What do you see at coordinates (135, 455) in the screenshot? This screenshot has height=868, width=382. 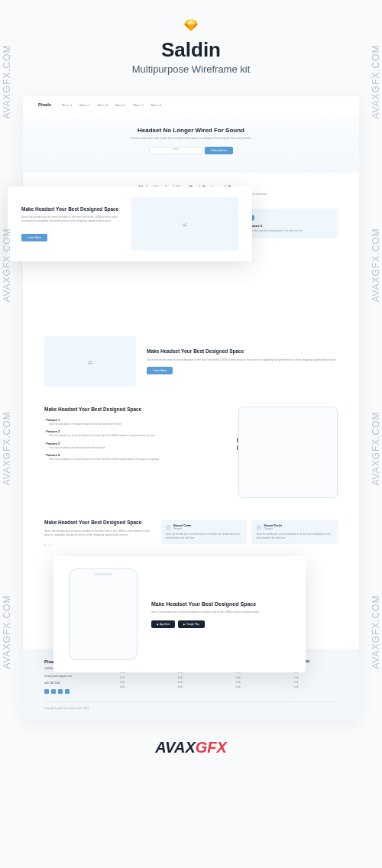 I see `list-item-title: Feature 4` at bounding box center [135, 455].